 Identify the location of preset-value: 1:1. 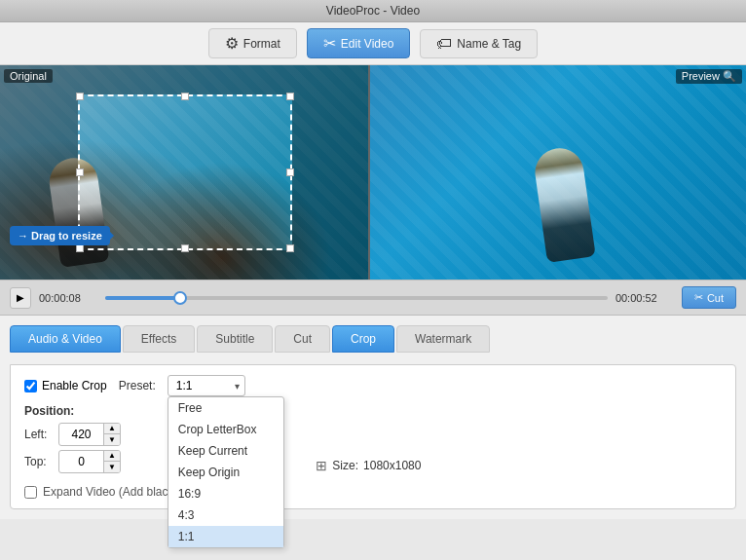
(185, 386).